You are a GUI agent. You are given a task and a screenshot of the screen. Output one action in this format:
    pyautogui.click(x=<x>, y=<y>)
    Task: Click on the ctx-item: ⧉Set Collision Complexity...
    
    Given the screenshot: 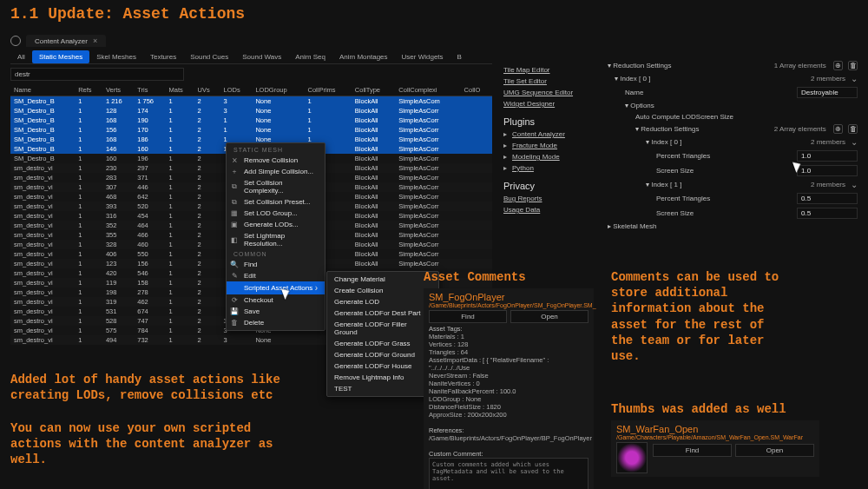 What is the action you would take?
    pyautogui.click(x=276, y=187)
    